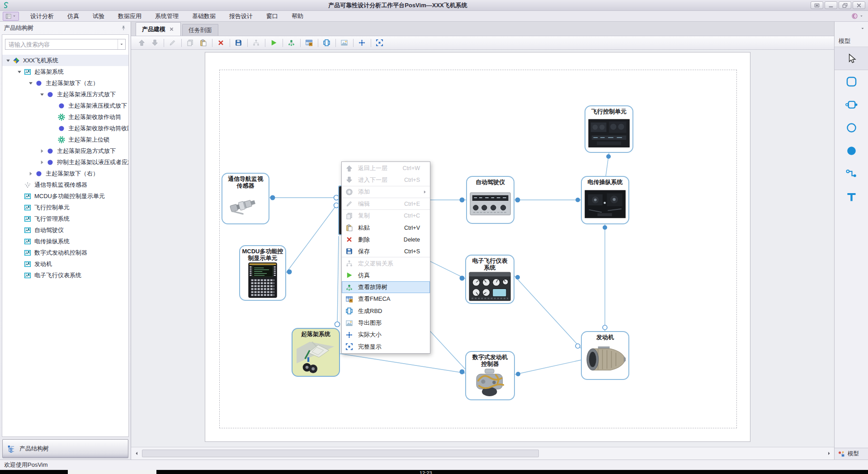 Image resolution: width=868 pixels, height=474 pixels. What do you see at coordinates (297, 16) in the screenshot?
I see `menu-item: 帮助` at bounding box center [297, 16].